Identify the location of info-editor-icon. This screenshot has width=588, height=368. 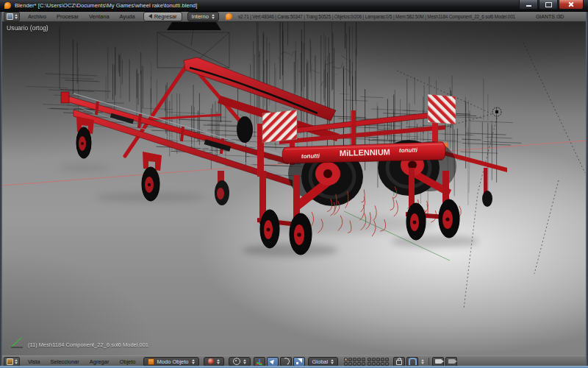
(10, 16).